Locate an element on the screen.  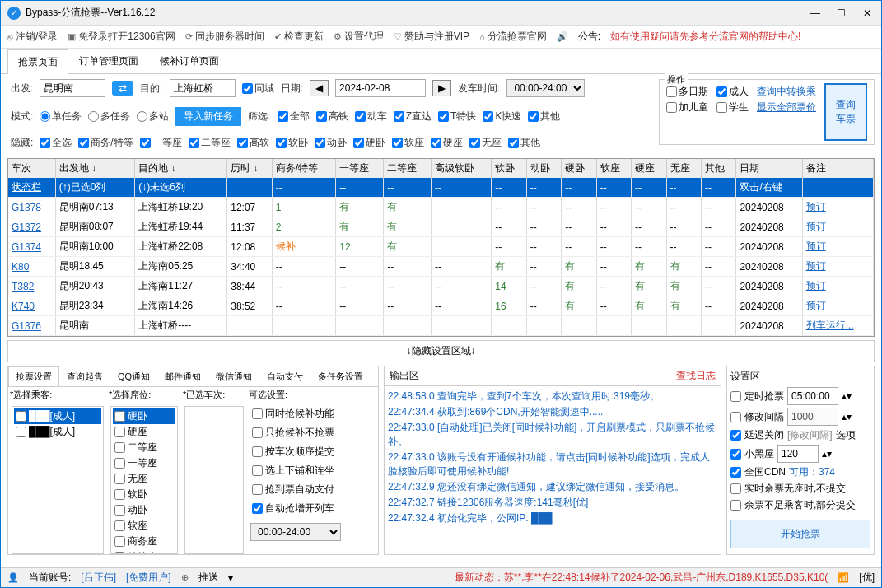
hide-ruanwo is located at coordinates (282, 143).